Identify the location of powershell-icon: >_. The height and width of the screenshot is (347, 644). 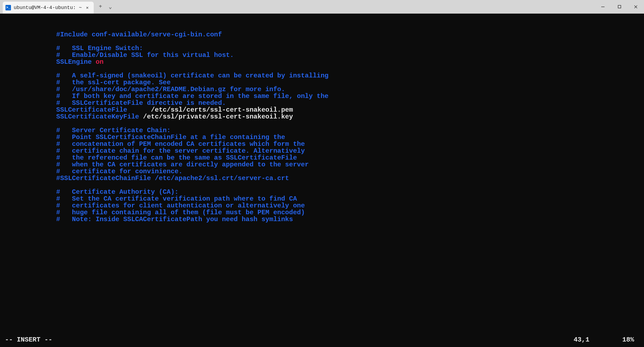
(8, 8).